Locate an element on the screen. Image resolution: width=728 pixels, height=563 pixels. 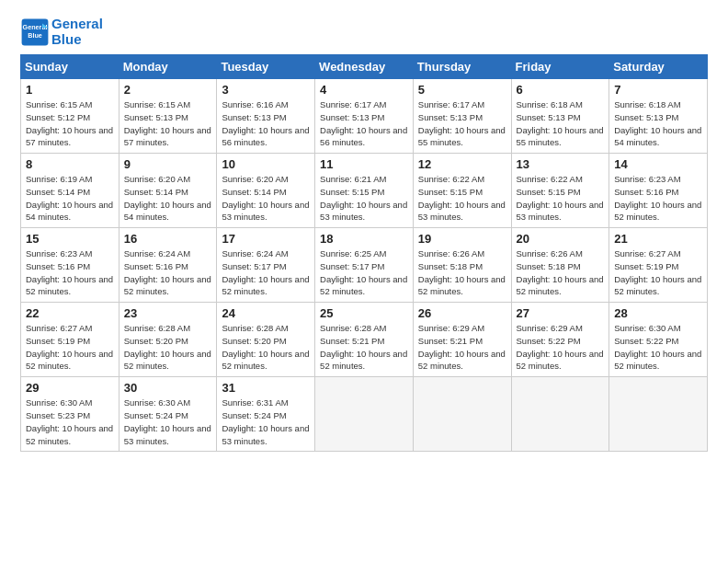
day-number: 7 is located at coordinates (658, 90).